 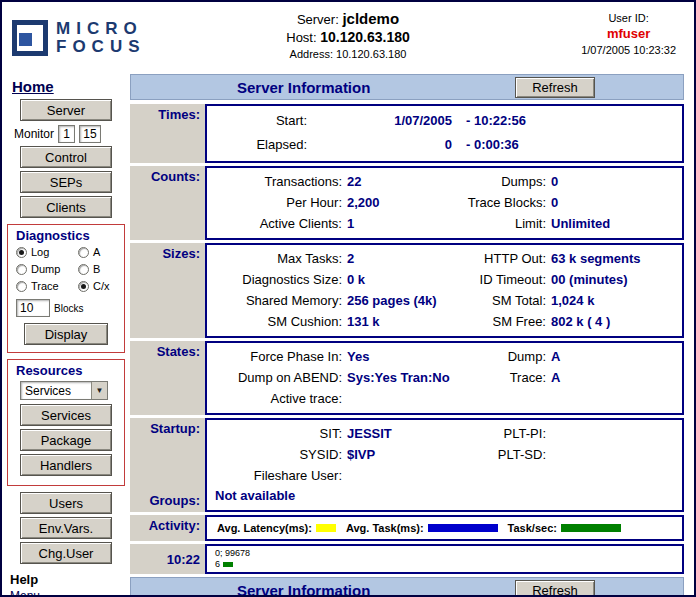 I want to click on activity-green-bar, so click(x=228, y=564).